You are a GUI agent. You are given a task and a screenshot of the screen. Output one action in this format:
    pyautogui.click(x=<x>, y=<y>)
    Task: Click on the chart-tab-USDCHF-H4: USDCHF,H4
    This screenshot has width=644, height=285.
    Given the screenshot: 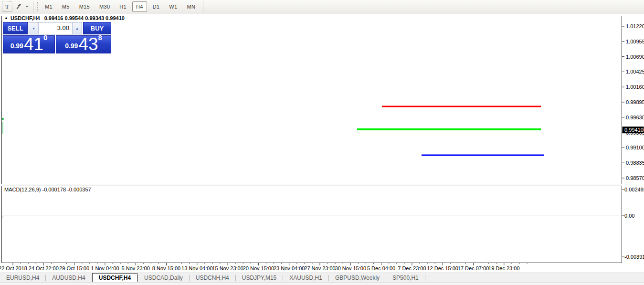 What is the action you would take?
    pyautogui.click(x=115, y=278)
    